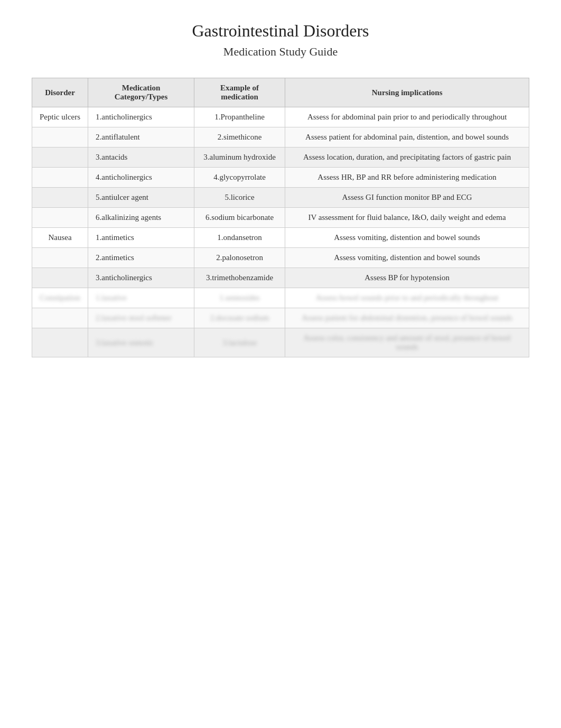 This screenshot has height=728, width=561. Describe the element at coordinates (407, 278) in the screenshot. I see `nursing-cell: Assess BP for hypotension` at that location.